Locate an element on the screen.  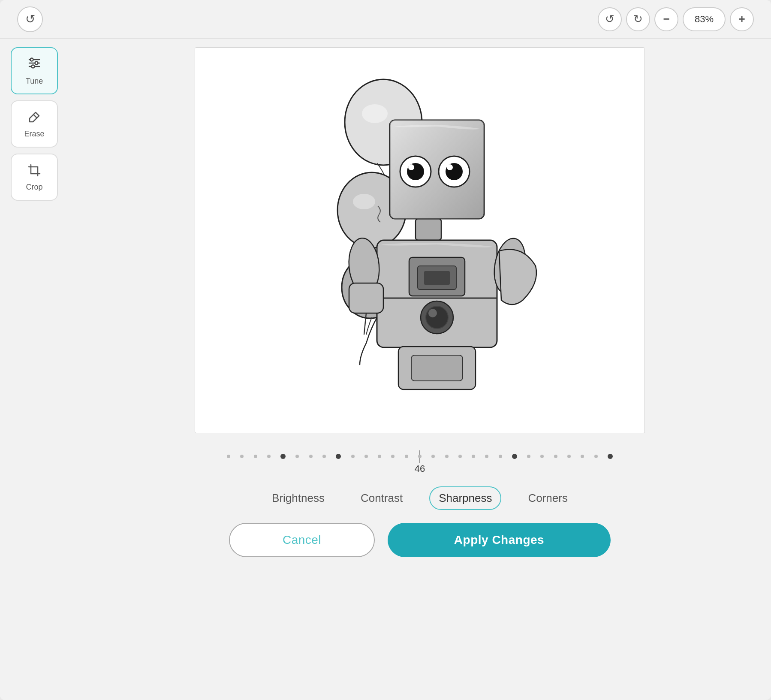
history-button: ↺ is located at coordinates (30, 19).